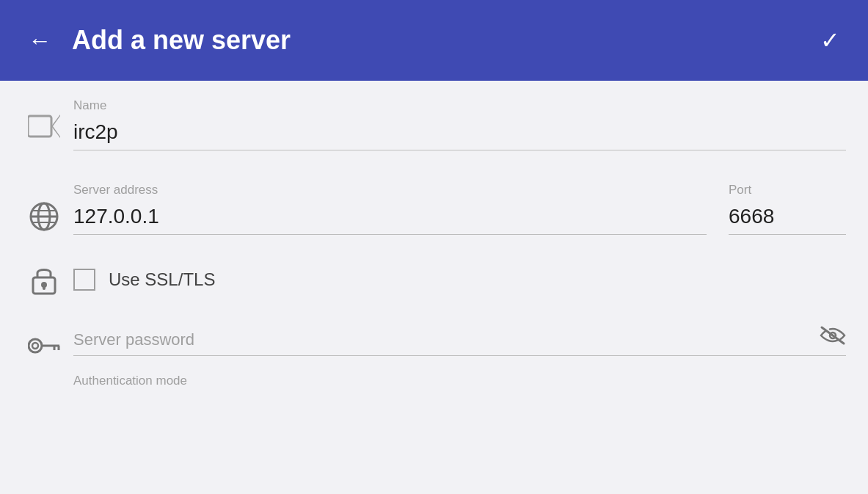  Describe the element at coordinates (434, 378) in the screenshot. I see `auth-section: Authentication mode` at that location.